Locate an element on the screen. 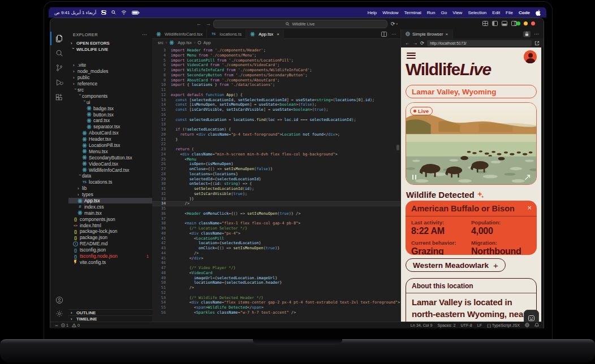 The image size is (595, 364). browser-reload-icon: ⟳ is located at coordinates (422, 43).